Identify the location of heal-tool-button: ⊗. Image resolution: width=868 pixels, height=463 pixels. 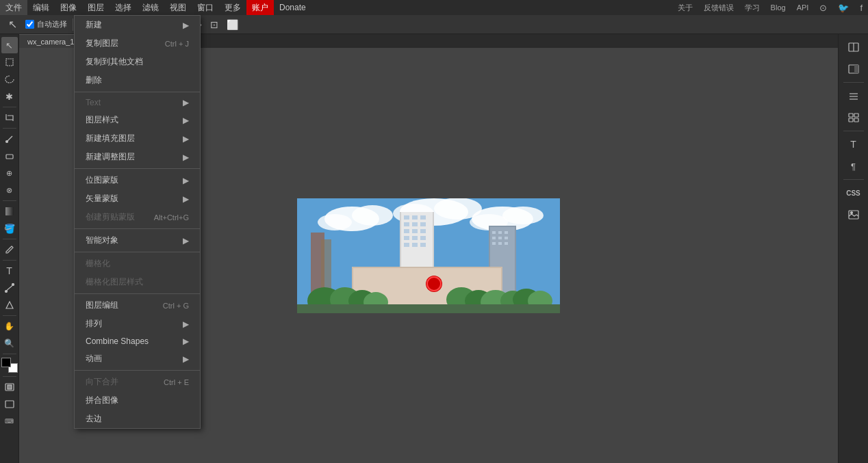
(10, 190).